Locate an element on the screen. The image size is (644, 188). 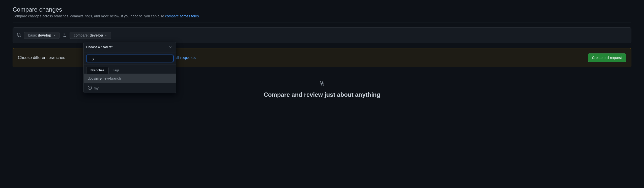
item-prefix: docs/ is located at coordinates (92, 78).